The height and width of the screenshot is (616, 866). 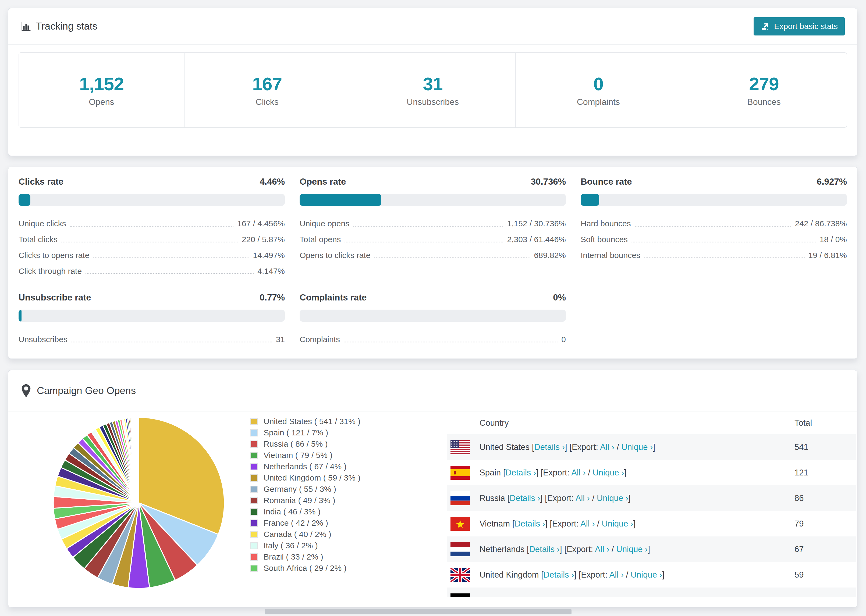 What do you see at coordinates (637, 473) in the screenshot?
I see `country-cell: Spain [Details ›] [Export: All › / Uniqu…` at bounding box center [637, 473].